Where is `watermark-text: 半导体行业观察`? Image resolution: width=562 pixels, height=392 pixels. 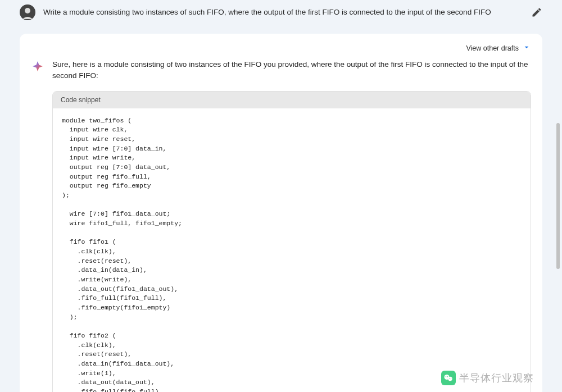
watermark-text: 半导体行业观察 is located at coordinates (497, 378).